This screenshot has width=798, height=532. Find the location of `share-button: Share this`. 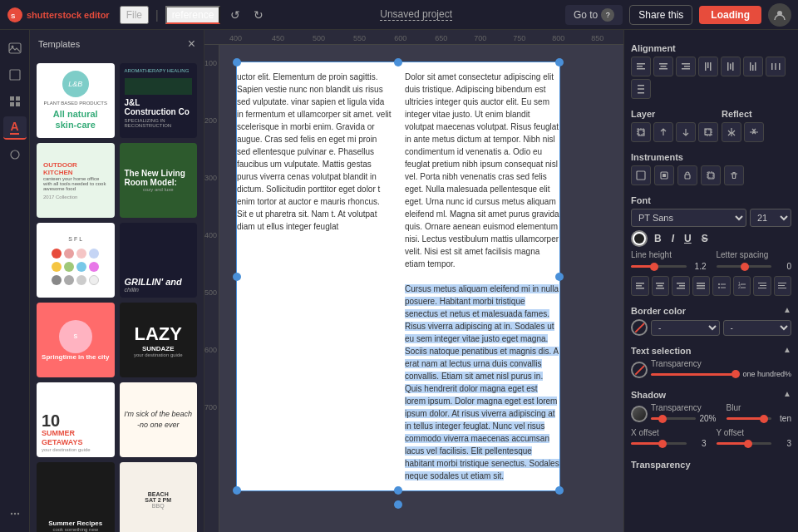

share-button: Share this is located at coordinates (661, 15).